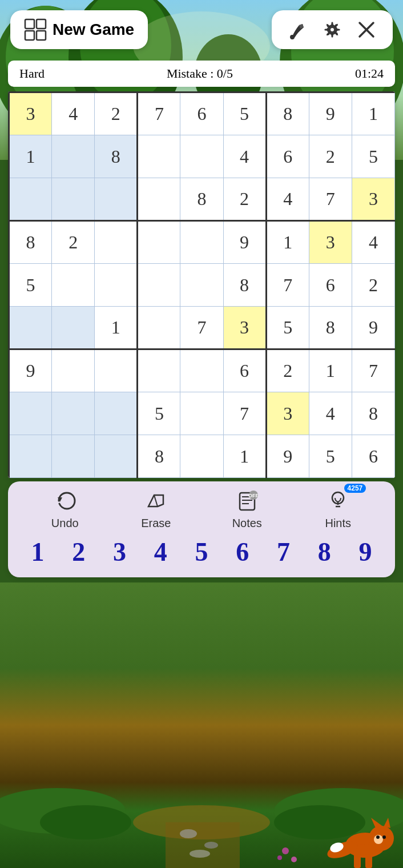  I want to click on numpad-button-9: 9, so click(365, 552).